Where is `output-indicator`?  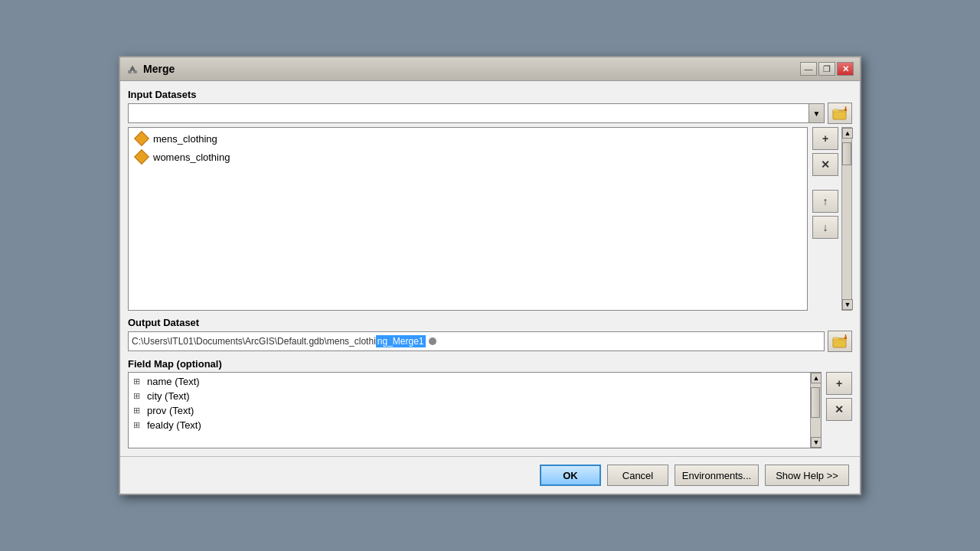 output-indicator is located at coordinates (433, 341).